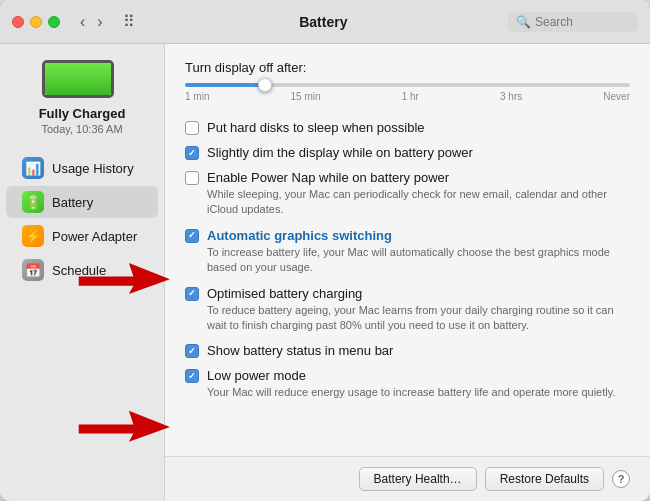 The width and height of the screenshot is (650, 501). What do you see at coordinates (408, 152) in the screenshot?
I see `option-dim-display: Slightly dim the display while on batter…` at bounding box center [408, 152].